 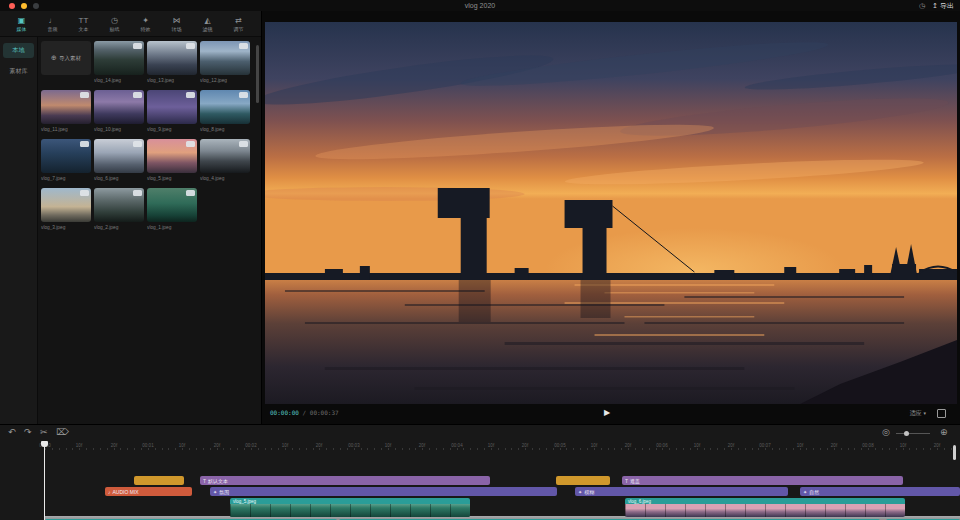 I want to click on zoom-in-icon: ⊕, so click(x=944, y=432).